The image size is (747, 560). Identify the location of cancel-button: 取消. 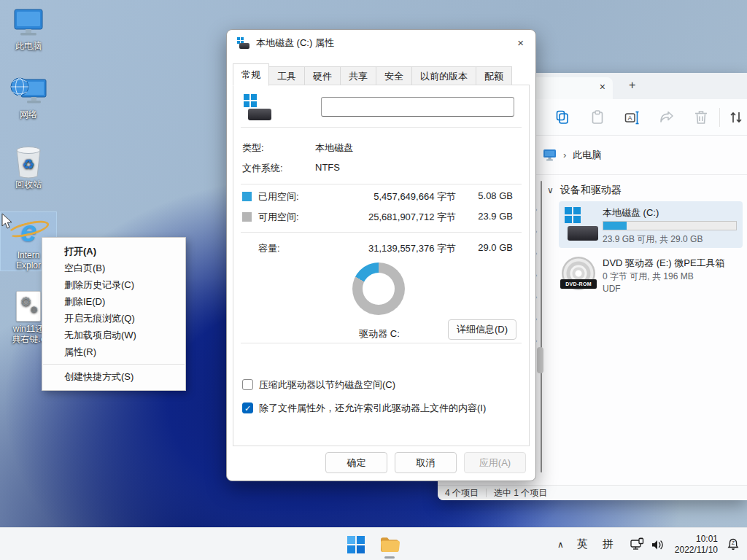
(426, 462).